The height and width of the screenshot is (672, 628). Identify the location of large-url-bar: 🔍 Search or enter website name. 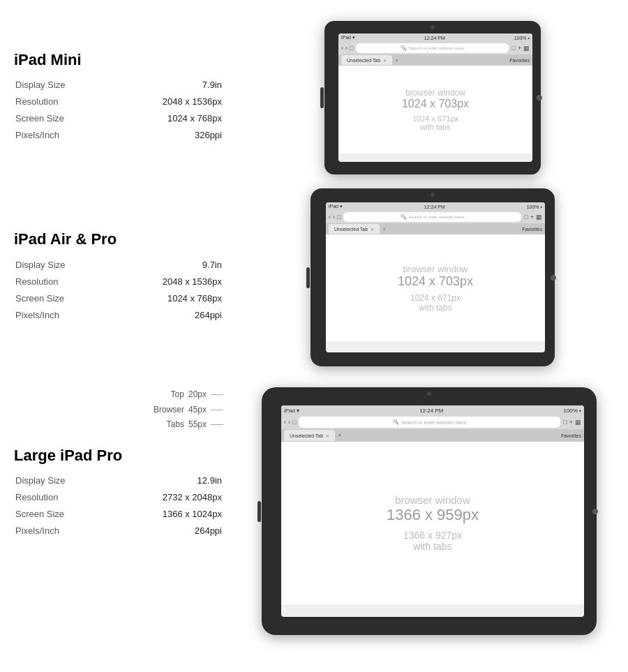
(430, 422).